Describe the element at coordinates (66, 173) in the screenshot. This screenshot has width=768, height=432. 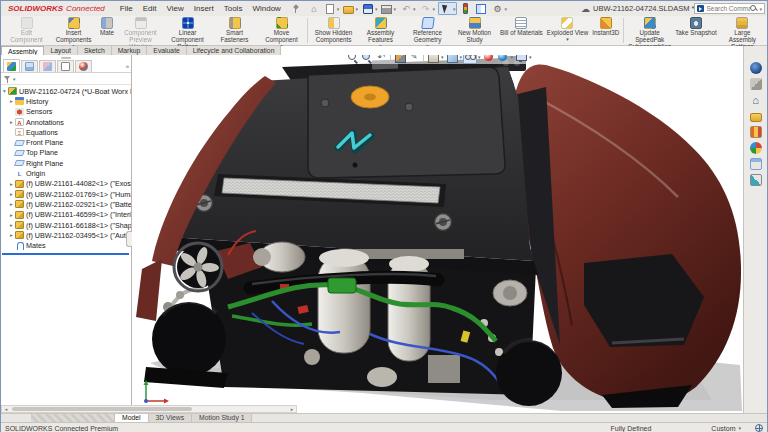
I see `tree-item-origin: Origin` at that location.